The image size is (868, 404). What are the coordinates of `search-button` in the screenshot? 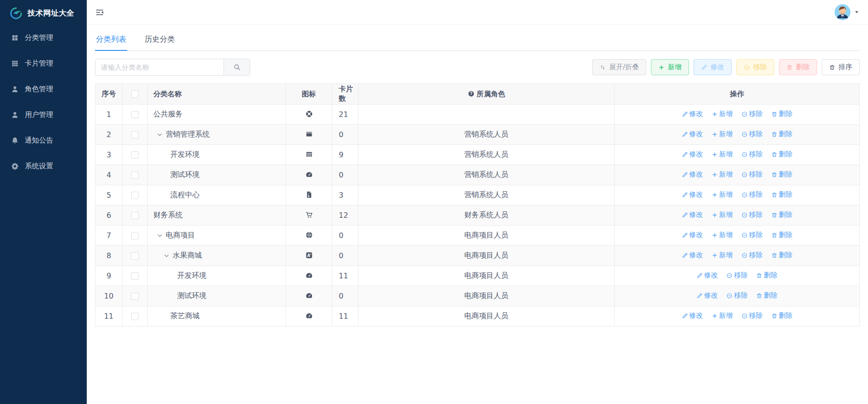 It's located at (237, 67).